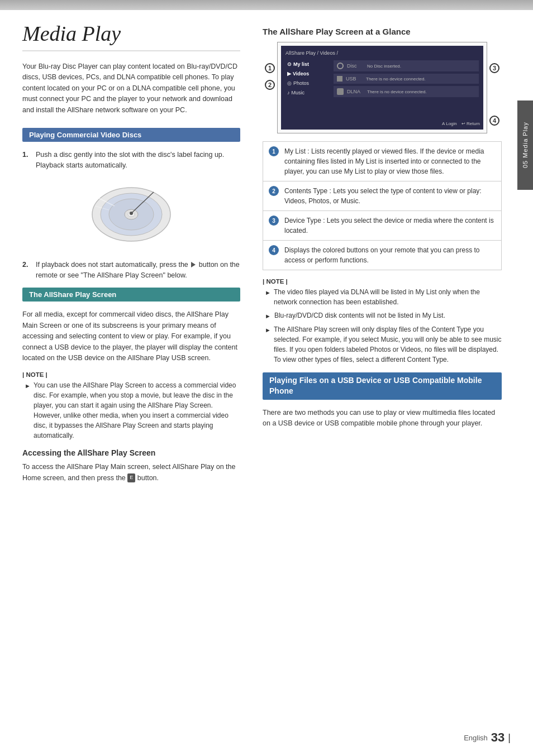 This screenshot has height=756, width=533. I want to click on return-button-label: ↩ Return, so click(470, 124).